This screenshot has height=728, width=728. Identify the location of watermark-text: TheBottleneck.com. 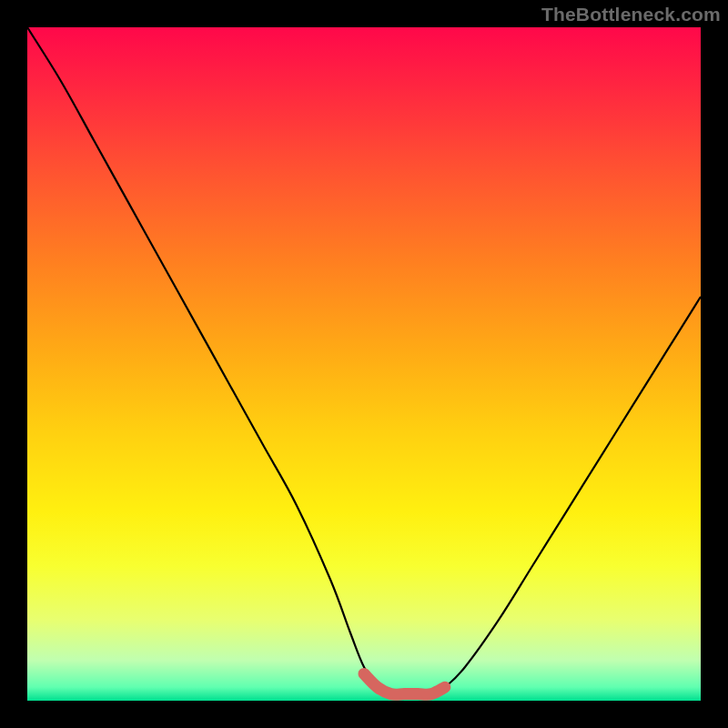
(632, 15).